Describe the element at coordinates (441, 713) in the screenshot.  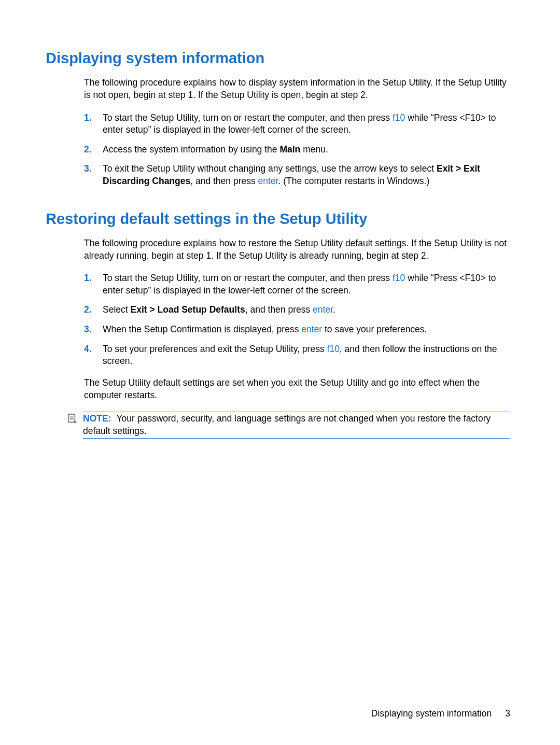
I see `page-footer: Displaying system information3` at that location.